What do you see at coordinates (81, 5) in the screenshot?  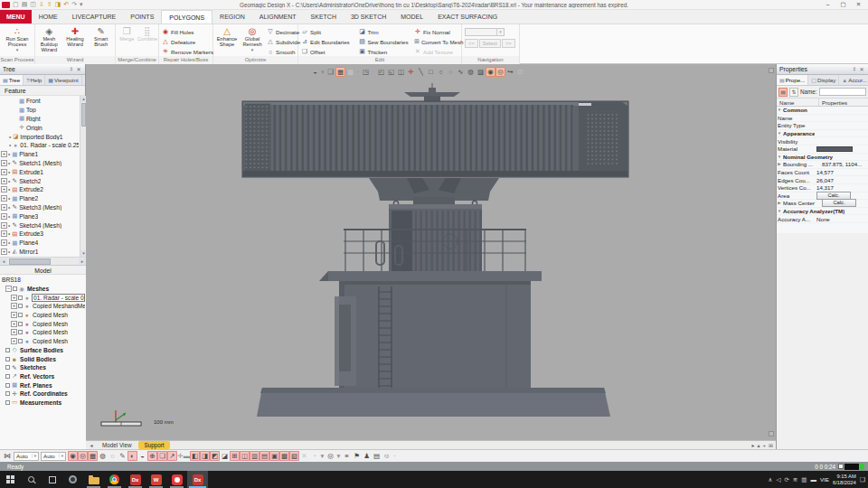 I see `qat-customize-icon: ▾` at bounding box center [81, 5].